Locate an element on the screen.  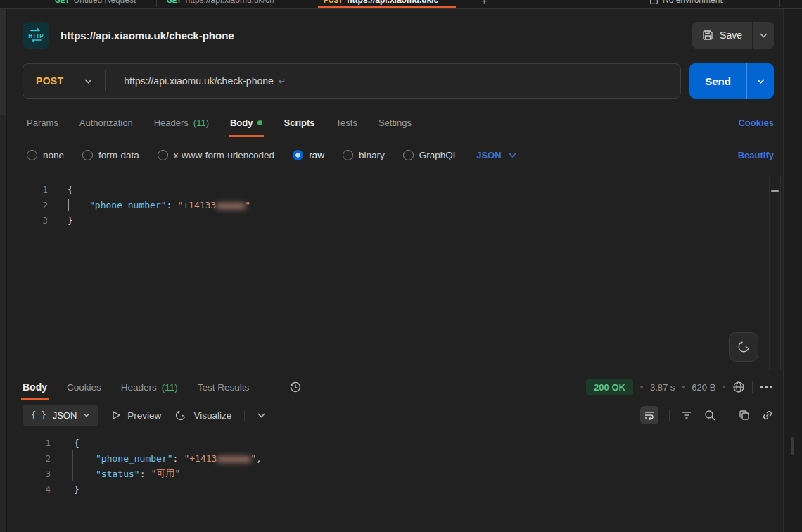
tab-label: Untitled Request is located at coordinates (106, 3).